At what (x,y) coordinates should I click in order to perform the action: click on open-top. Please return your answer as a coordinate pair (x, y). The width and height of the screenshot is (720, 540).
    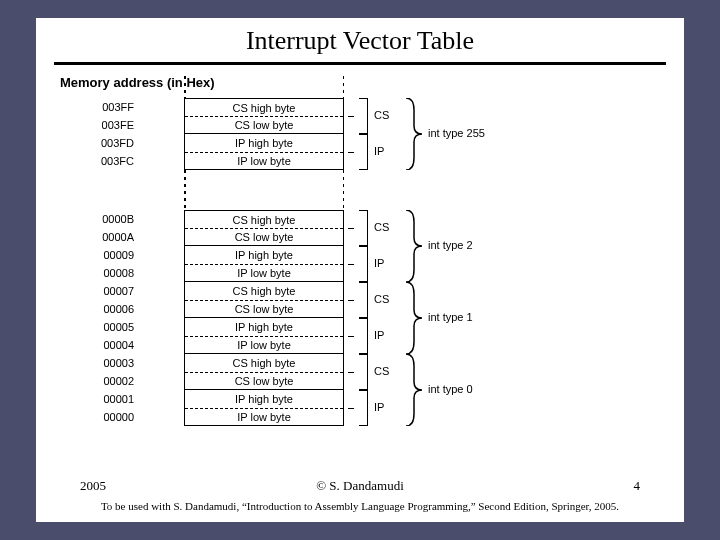
    Looking at the image, I should click on (264, 87).